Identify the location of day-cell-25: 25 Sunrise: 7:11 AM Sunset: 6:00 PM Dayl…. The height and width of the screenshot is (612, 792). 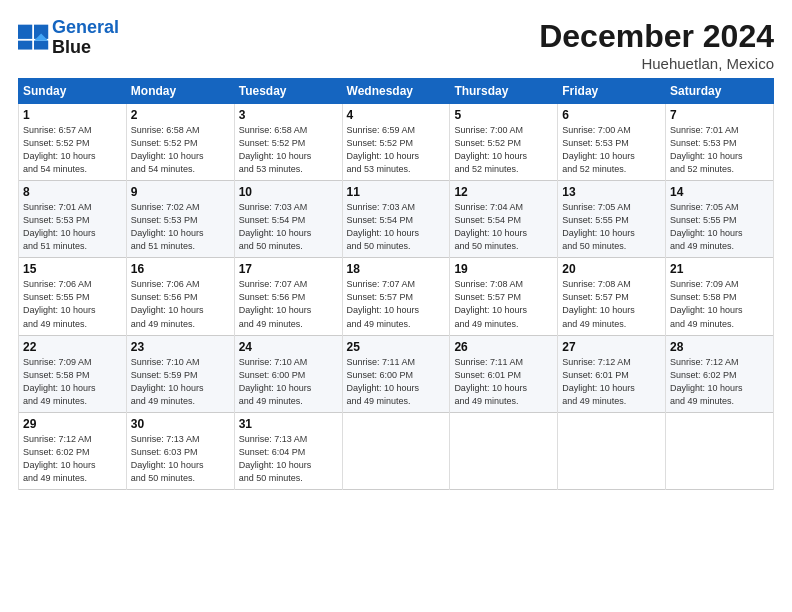
(396, 374).